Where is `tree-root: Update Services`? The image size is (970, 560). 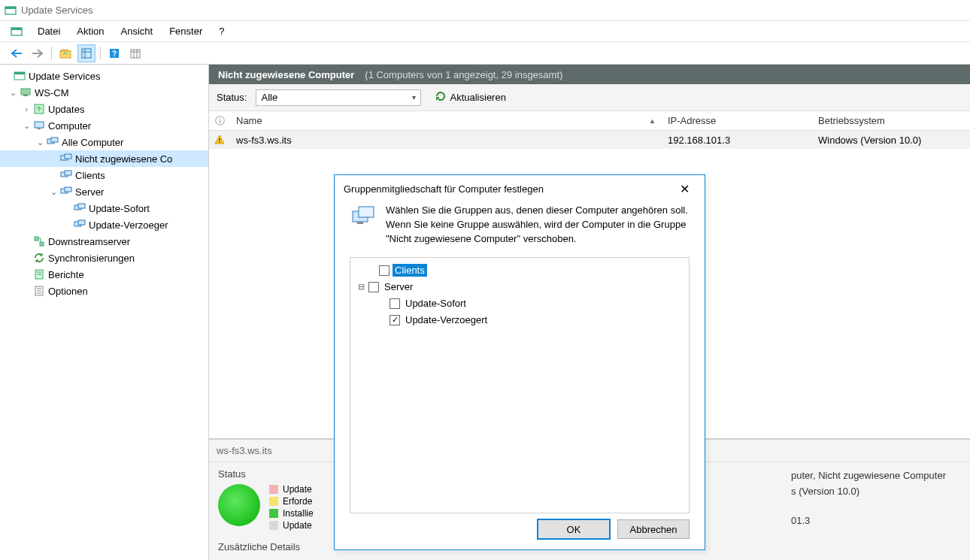 tree-root: Update Services is located at coordinates (104, 76).